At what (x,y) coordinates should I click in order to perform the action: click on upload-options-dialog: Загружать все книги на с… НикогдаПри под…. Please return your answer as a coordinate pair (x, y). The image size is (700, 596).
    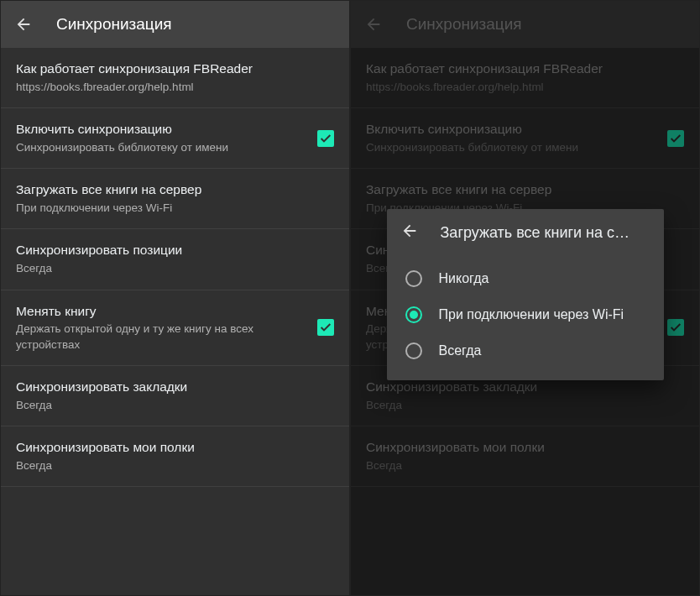
    Looking at the image, I should click on (525, 295).